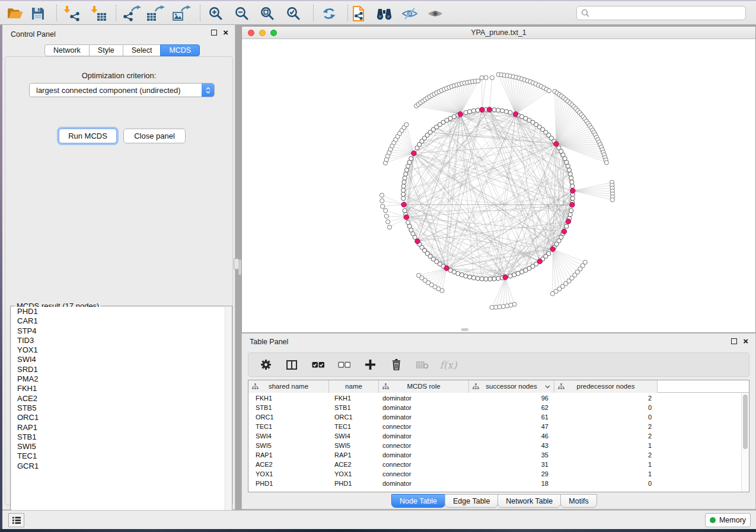 This screenshot has width=756, height=532. What do you see at coordinates (240, 267) in the screenshot?
I see `network-vscroll-thumb` at bounding box center [240, 267].